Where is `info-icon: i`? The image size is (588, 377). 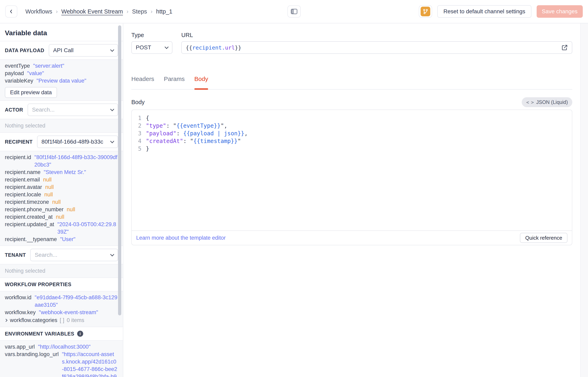 info-icon: i is located at coordinates (80, 334).